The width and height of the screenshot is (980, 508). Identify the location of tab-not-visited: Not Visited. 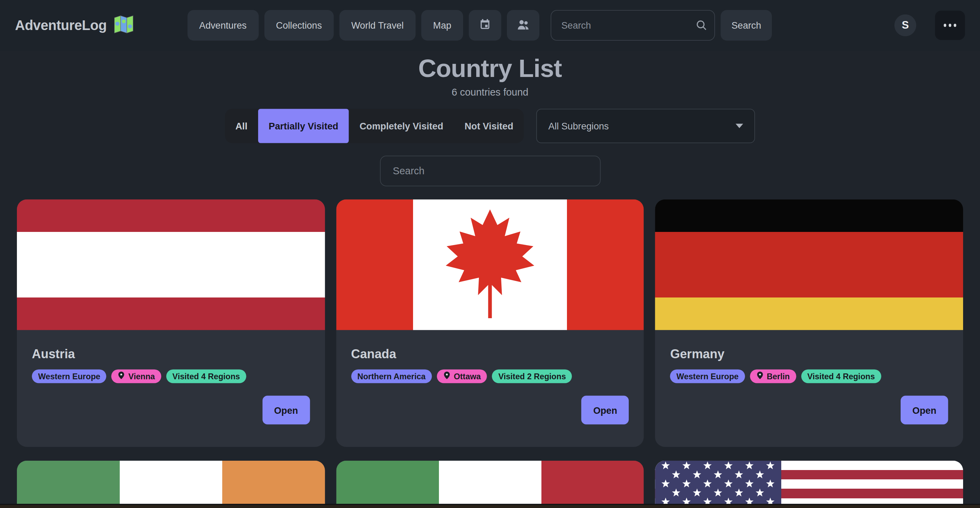
(489, 126).